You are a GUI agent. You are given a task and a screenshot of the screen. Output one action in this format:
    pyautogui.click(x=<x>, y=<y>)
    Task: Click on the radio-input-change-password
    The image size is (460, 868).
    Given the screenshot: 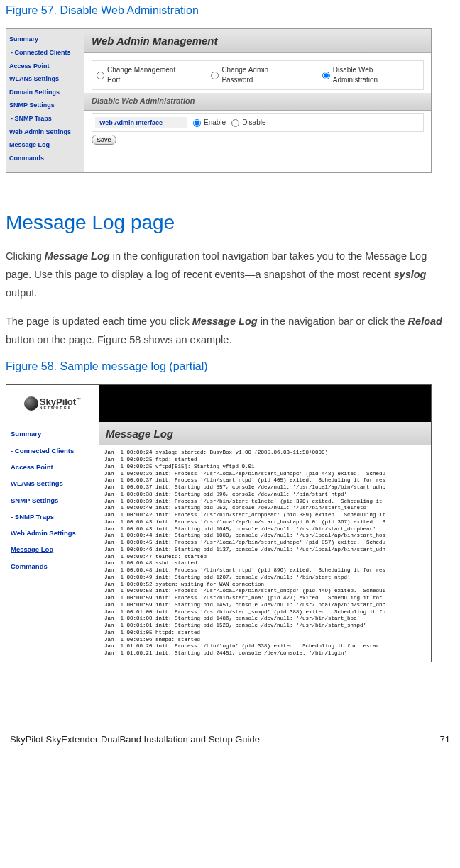 What is the action you would take?
    pyautogui.click(x=214, y=75)
    